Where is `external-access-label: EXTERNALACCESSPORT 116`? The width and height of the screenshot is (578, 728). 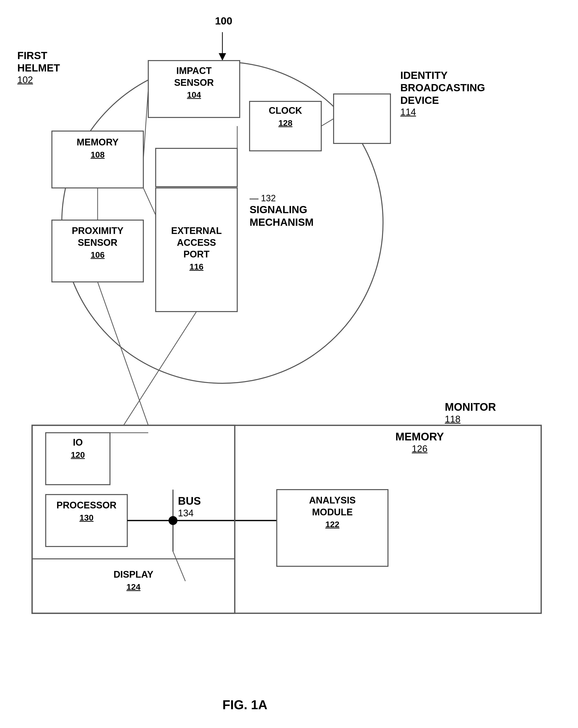
external-access-label: EXTERNALACCESSPORT 116 is located at coordinates (196, 248).